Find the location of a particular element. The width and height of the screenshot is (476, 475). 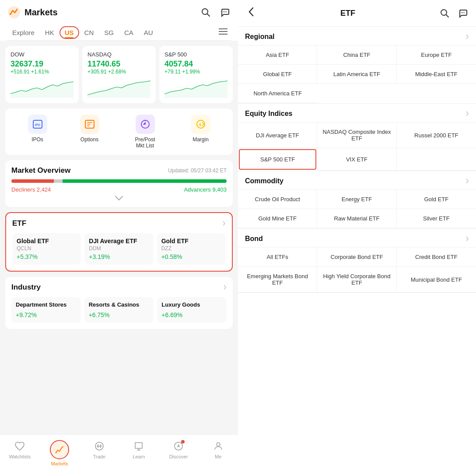

gold-etf-item: Gold ETF is located at coordinates (437, 199).